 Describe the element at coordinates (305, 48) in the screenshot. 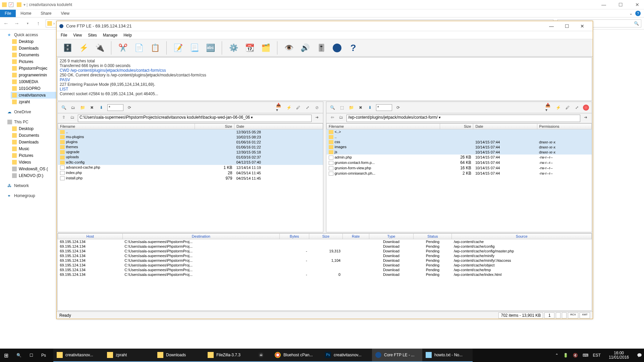

I see `sound-icon: 🔊` at that location.